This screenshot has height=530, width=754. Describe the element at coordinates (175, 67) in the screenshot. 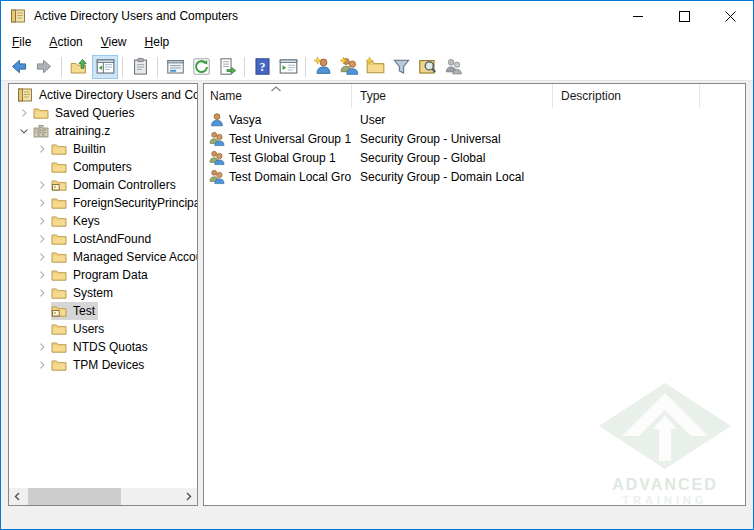

I see `properties-button` at that location.